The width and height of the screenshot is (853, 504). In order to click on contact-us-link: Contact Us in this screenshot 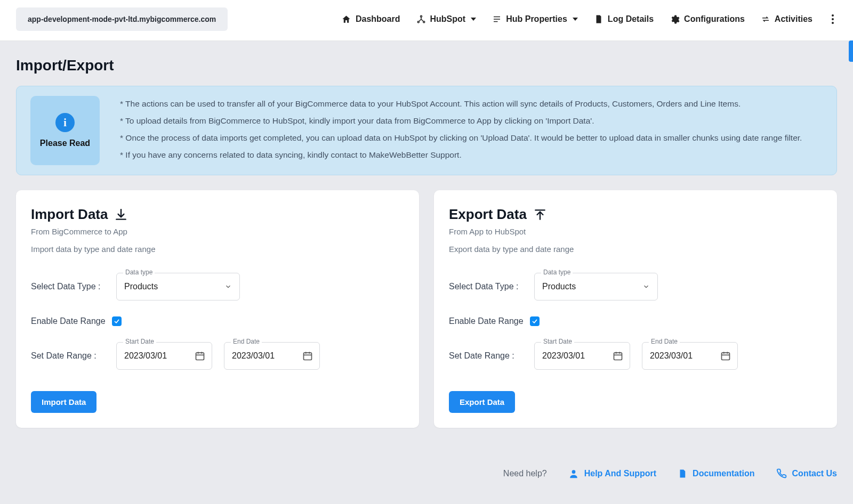, I will do `click(807, 474)`.